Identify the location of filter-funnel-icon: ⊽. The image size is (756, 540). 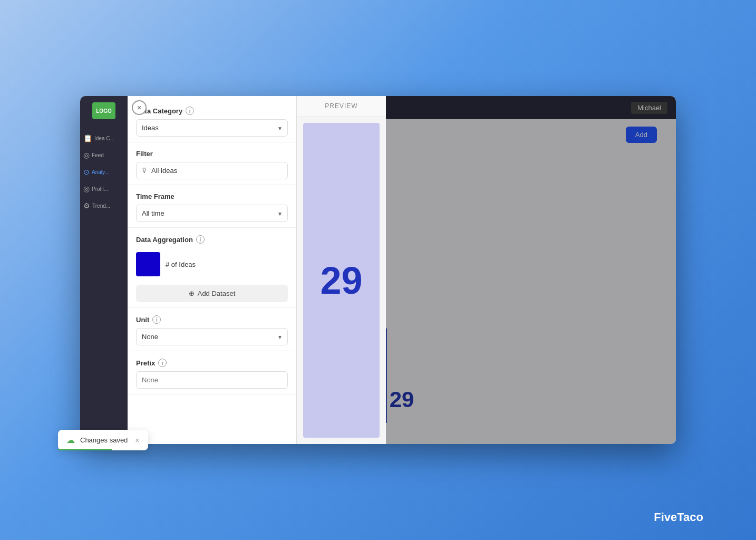
(144, 171).